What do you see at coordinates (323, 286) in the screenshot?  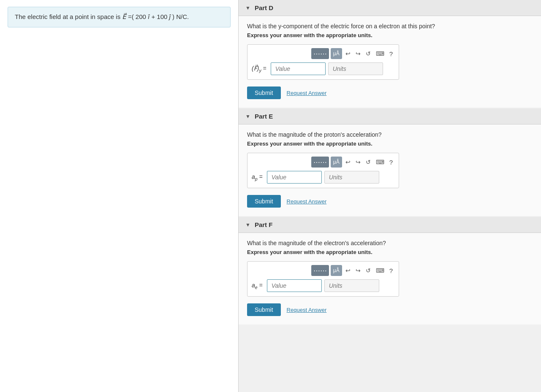 I see `part-f-input-row: ae =` at bounding box center [323, 286].